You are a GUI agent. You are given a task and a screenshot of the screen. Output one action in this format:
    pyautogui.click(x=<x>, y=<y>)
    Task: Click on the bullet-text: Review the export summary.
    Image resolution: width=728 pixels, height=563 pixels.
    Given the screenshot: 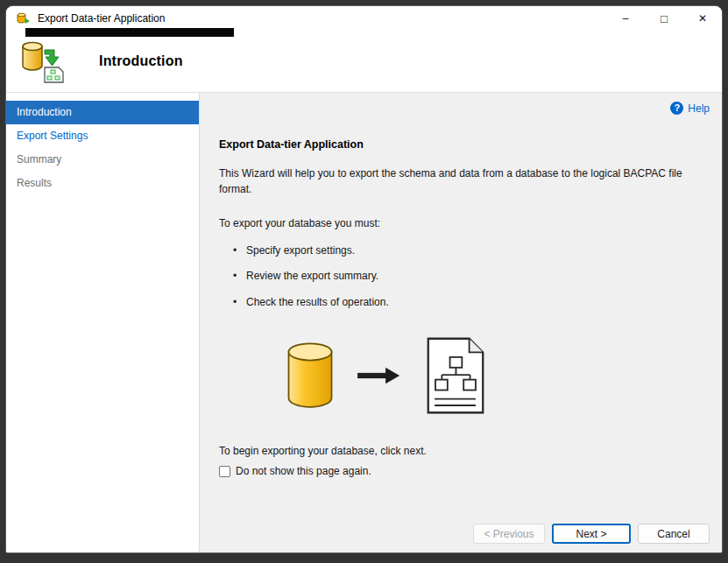 What is the action you would take?
    pyautogui.click(x=312, y=276)
    